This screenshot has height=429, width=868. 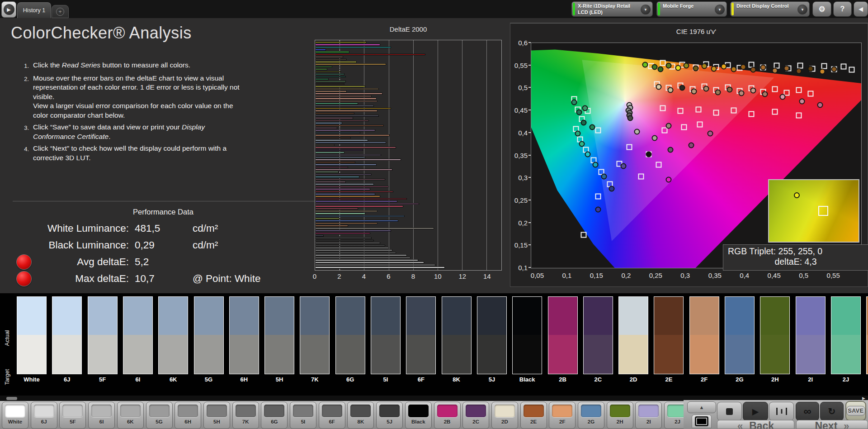 What do you see at coordinates (781, 411) in the screenshot?
I see `read-single-button` at bounding box center [781, 411].